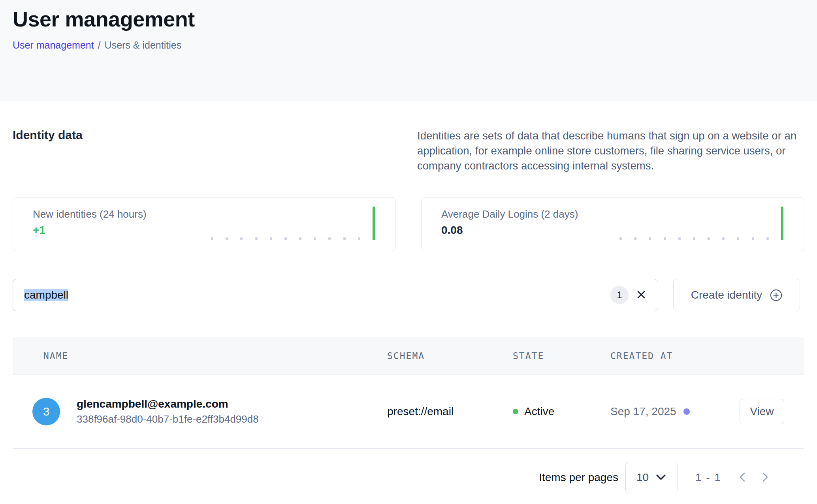 This screenshot has width=817, height=504. What do you see at coordinates (408, 356) in the screenshot?
I see `table-header-row: NAME SCHEMA STATE CREATED AT` at bounding box center [408, 356].